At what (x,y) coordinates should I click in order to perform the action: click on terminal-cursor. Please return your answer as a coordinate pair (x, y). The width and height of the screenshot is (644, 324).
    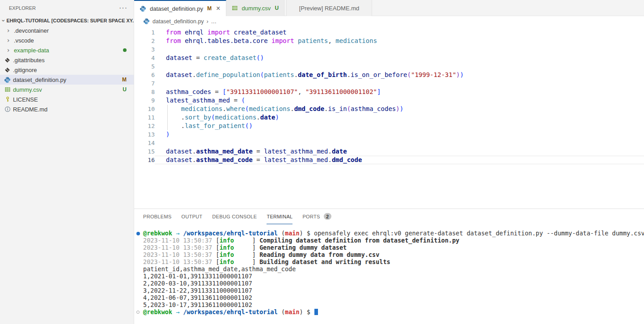
    Looking at the image, I should click on (316, 312).